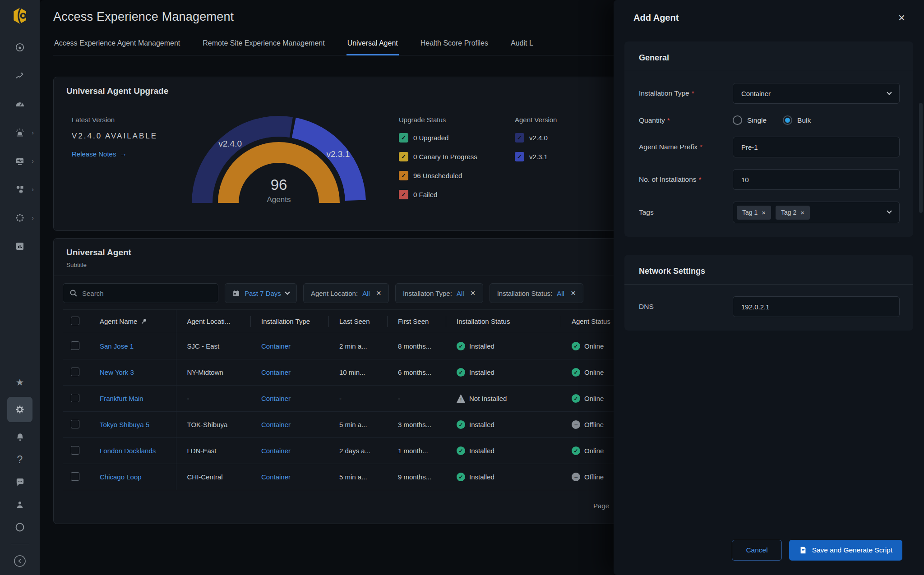 This screenshot has height=575, width=924. Describe the element at coordinates (290, 322) in the screenshot. I see `col-installation-type: Installation Type` at that location.